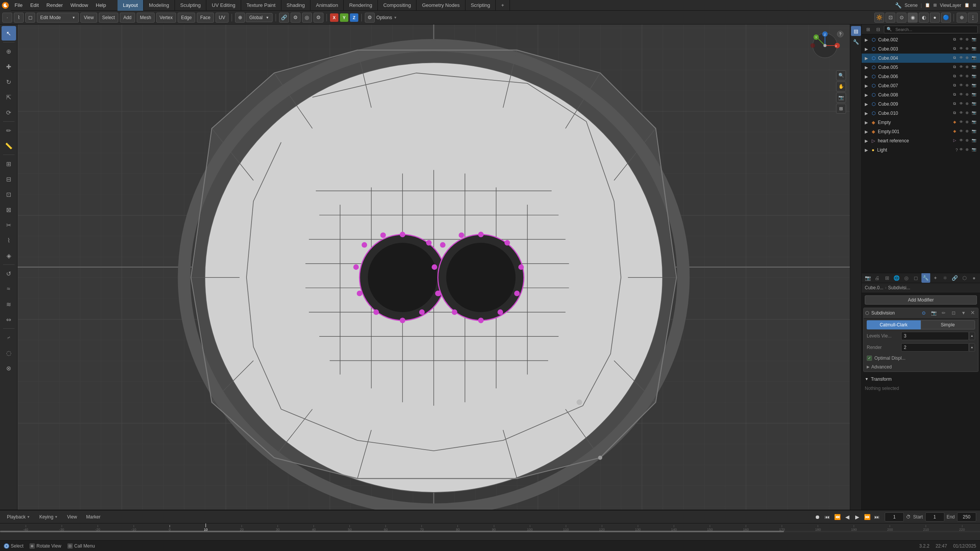 The image size is (980, 551). Describe the element at coordinates (921, 67) in the screenshot. I see `outliner-item-cube005: ▶ ⬡ Cube.005 ⧉ 👁 ⊕ 📷` at that location.